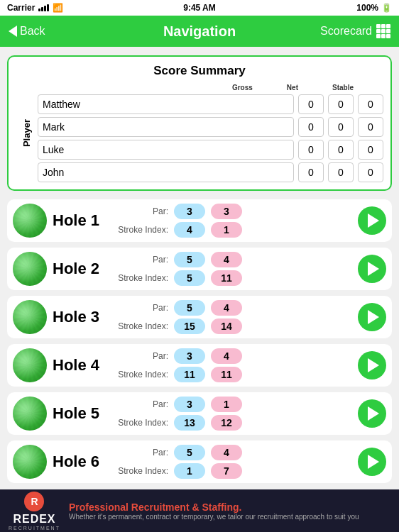 This screenshot has width=399, height=532. Describe the element at coordinates (190, 423) in the screenshot. I see `si-blue-5: 13` at that location.